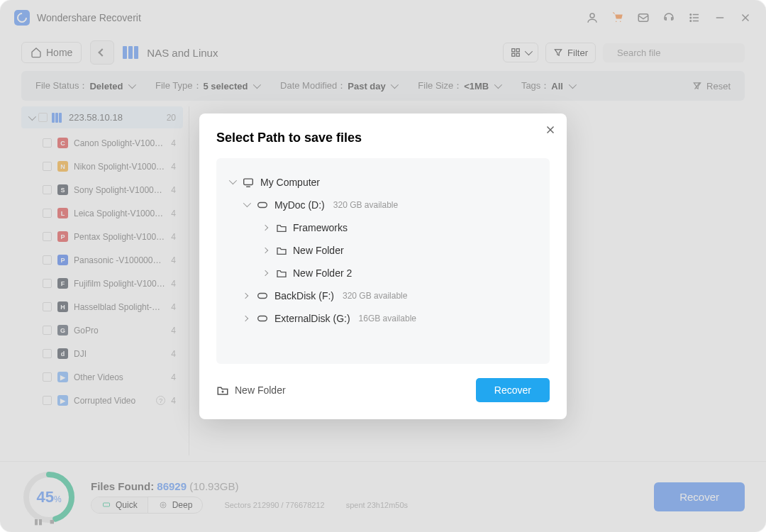  I want to click on computer-icon, so click(248, 182).